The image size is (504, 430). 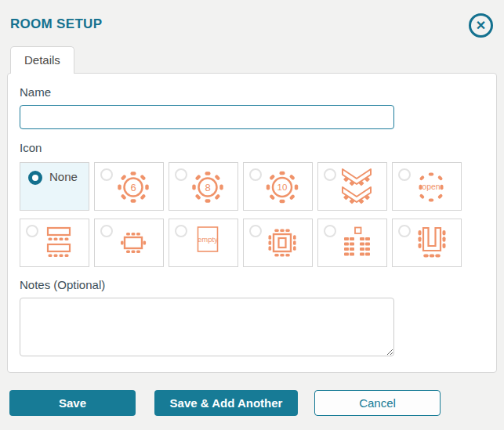 I want to click on modal-title: ROOM SETUP, so click(x=56, y=23).